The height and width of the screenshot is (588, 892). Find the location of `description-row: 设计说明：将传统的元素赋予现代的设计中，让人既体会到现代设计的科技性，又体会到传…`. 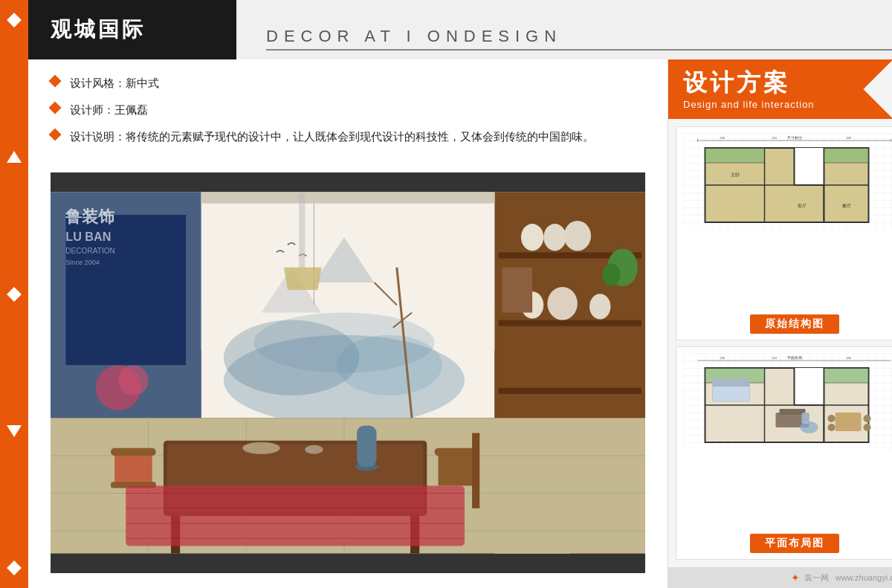

description-row: 设计说明：将传统的元素赋予现代的设计中，让人既体会到现代设计的科技性，又体会到传… is located at coordinates (348, 137).